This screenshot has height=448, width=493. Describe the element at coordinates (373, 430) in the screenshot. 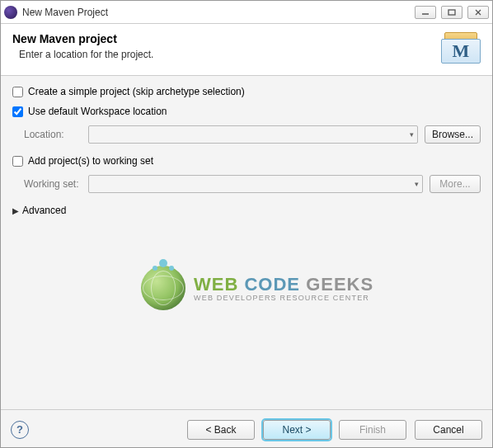

I see `finish-button: Finish` at that location.